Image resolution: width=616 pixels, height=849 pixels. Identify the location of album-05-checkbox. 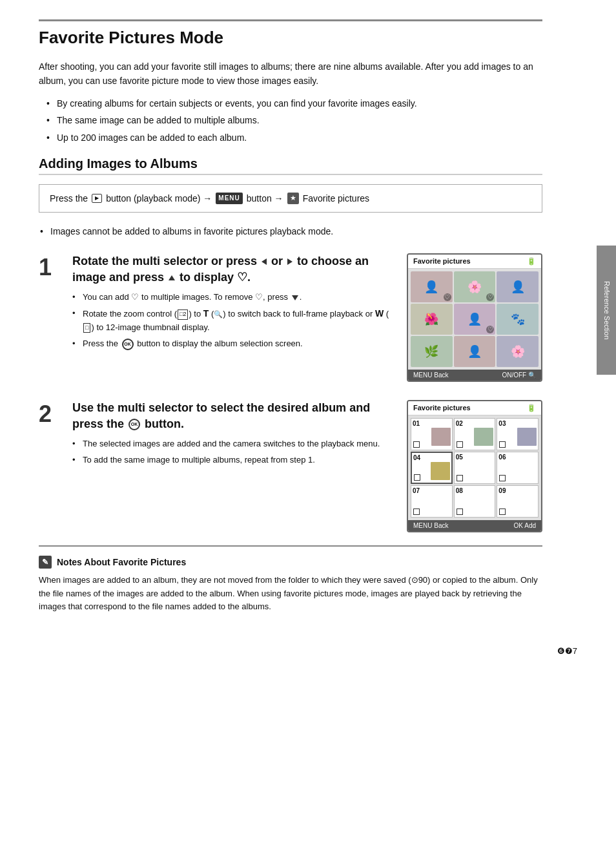
(460, 478).